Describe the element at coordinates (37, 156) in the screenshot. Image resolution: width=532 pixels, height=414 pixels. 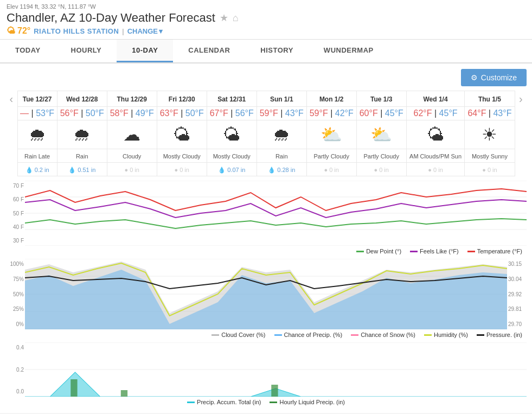
I see `day-0-cond: Rain Late` at that location.